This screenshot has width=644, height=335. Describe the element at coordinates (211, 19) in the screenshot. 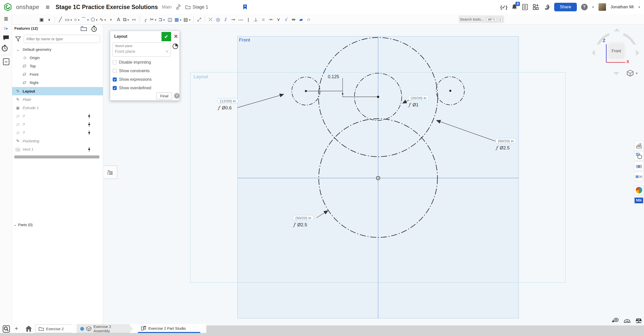

I see `coincident-constraint-icon: ⤬` at that location.